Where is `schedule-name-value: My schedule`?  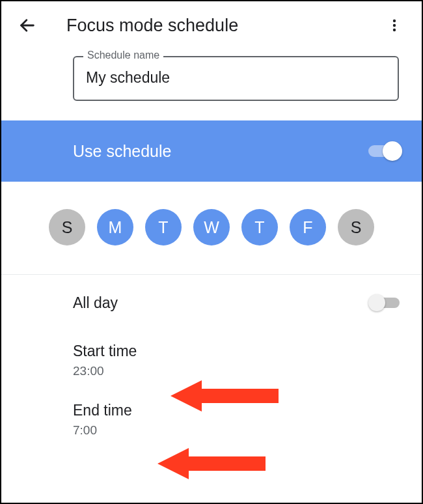 schedule-name-value: My schedule is located at coordinates (236, 78).